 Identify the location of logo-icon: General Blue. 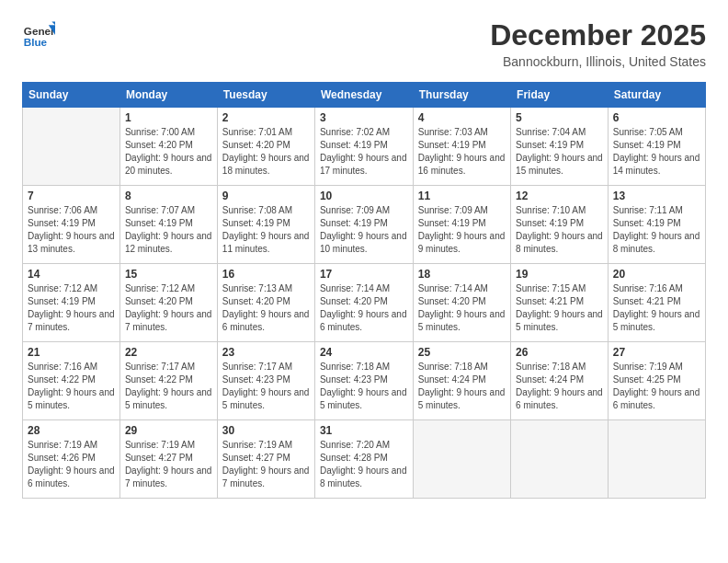
(39, 35).